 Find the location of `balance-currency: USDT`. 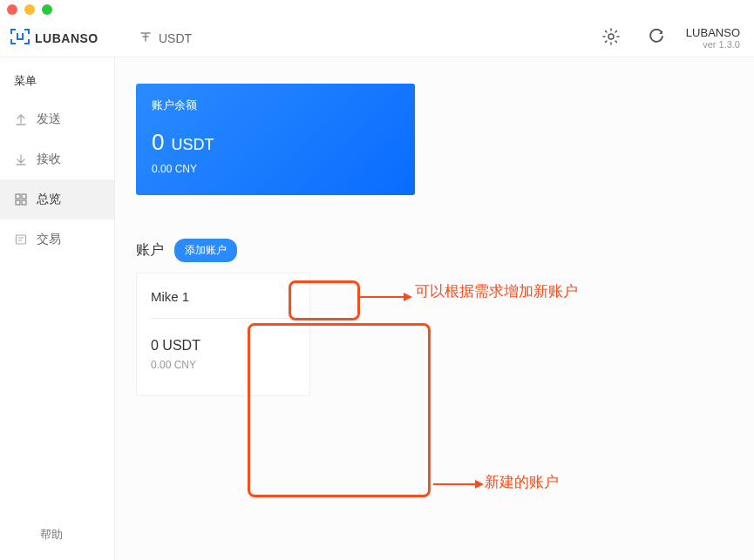

balance-currency: USDT is located at coordinates (192, 145).